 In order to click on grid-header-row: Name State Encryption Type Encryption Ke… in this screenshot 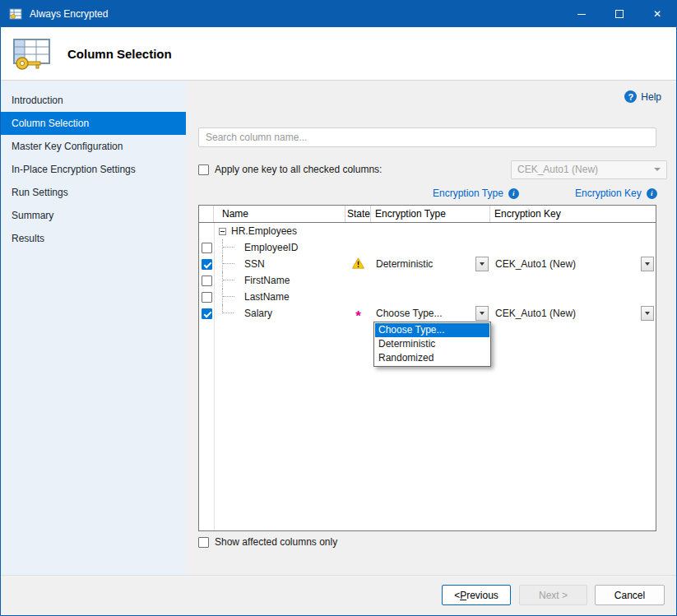, I will do `click(428, 214)`.